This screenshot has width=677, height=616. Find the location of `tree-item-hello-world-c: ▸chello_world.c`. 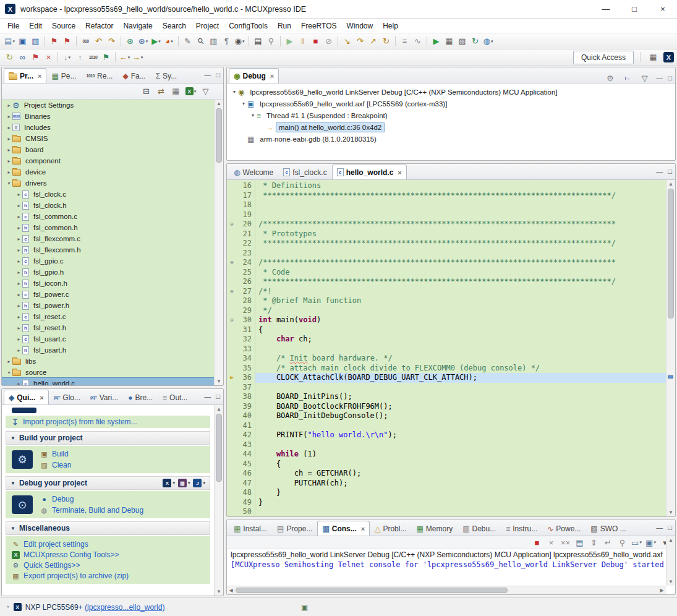

tree-item-hello-world-c: ▸chello_world.c is located at coordinates (113, 382).